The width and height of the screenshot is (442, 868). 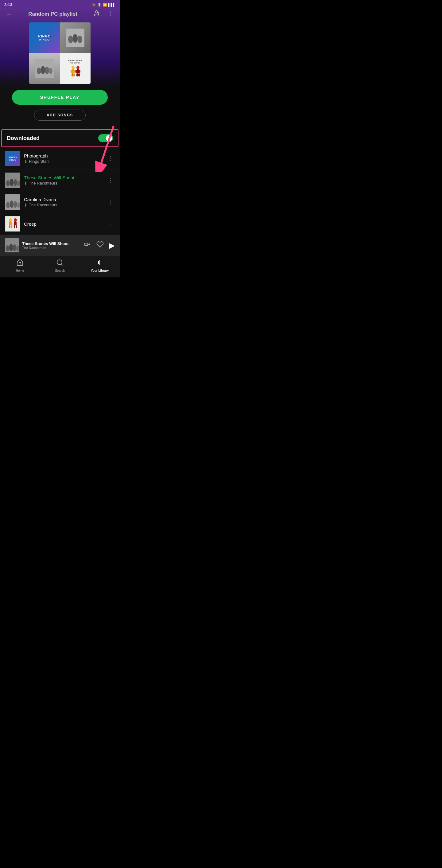 I want to click on song-title-4: Creep, so click(x=63, y=224).